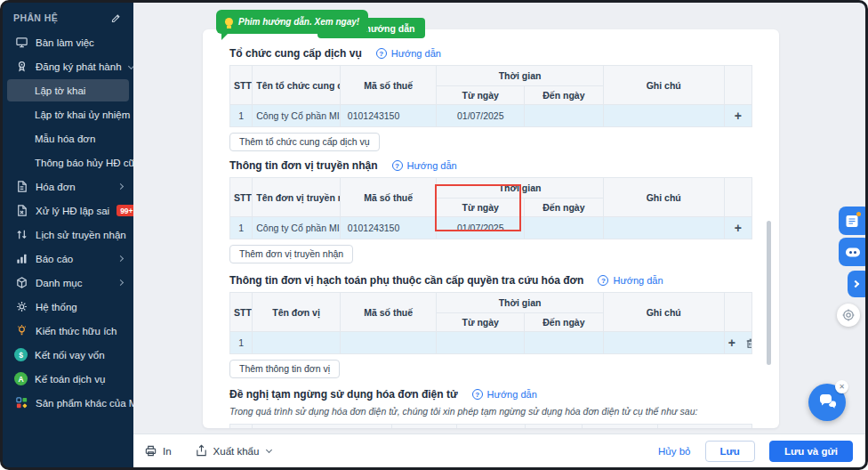  What do you see at coordinates (304, 142) in the screenshot?
I see `add-service-provider-button: Thêm tổ chức cung cấp dịch vụ` at bounding box center [304, 142].